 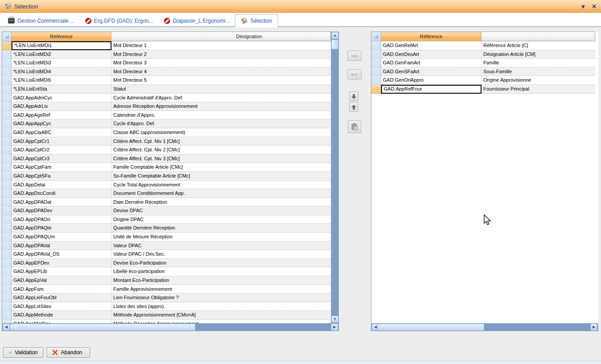 What do you see at coordinates (167, 55) in the screenshot?
I see `table-row: *LEN.LisEntMDi2Mot Directeur 2` at bounding box center [167, 55].